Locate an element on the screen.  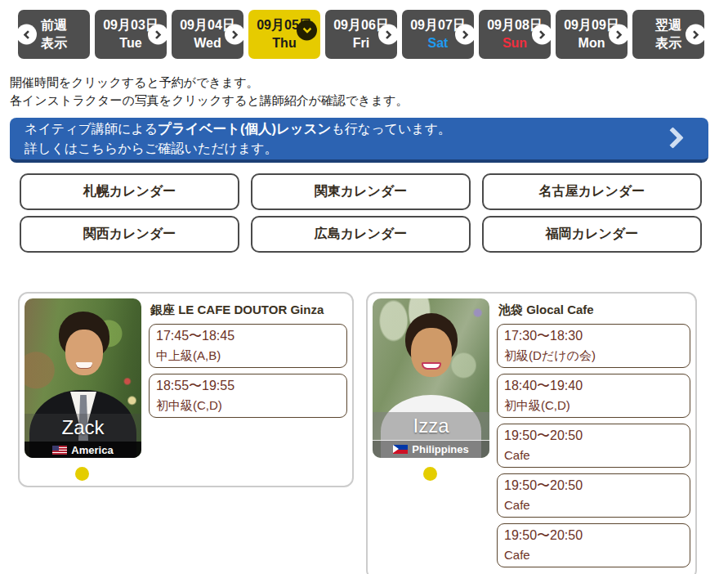
us-flag-icon is located at coordinates (60, 450).